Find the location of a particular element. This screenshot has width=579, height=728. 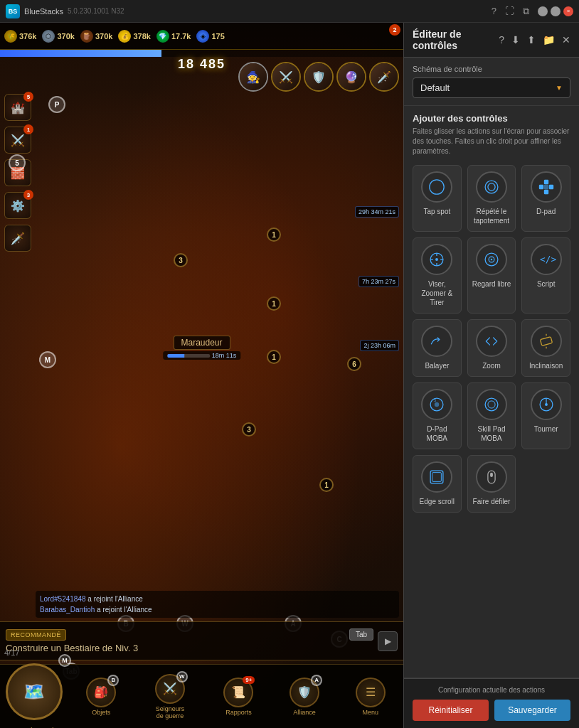

nav-item-objets: 🎒 B Objets is located at coordinates (101, 697).